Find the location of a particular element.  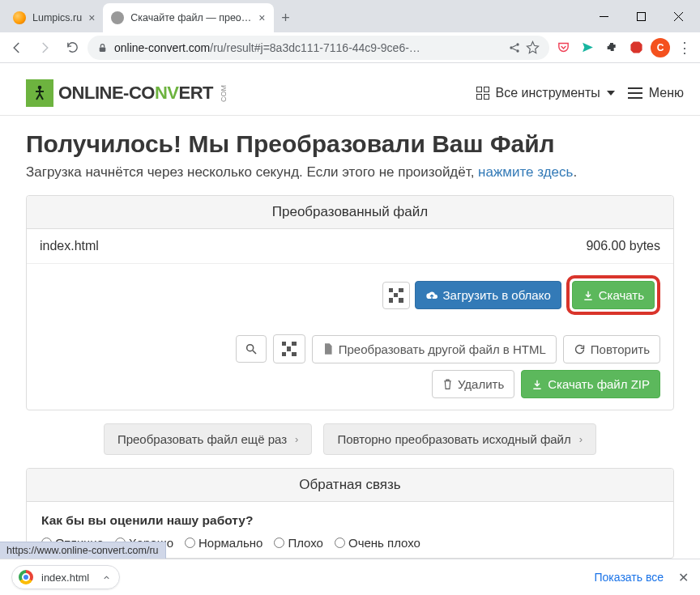

search-icon is located at coordinates (251, 349).